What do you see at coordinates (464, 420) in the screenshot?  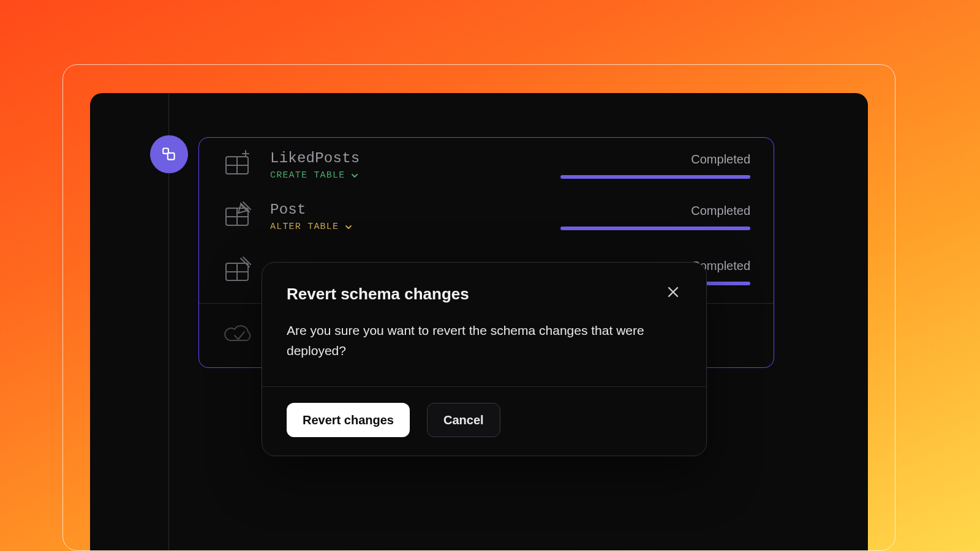 I see `cancel-button: Cancel` at bounding box center [464, 420].